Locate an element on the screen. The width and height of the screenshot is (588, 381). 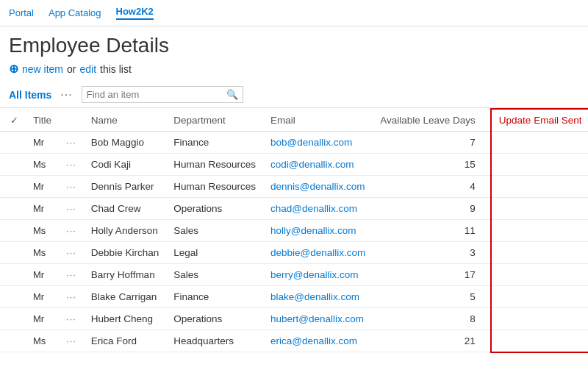
row-leave-days: 3 is located at coordinates (432, 253).